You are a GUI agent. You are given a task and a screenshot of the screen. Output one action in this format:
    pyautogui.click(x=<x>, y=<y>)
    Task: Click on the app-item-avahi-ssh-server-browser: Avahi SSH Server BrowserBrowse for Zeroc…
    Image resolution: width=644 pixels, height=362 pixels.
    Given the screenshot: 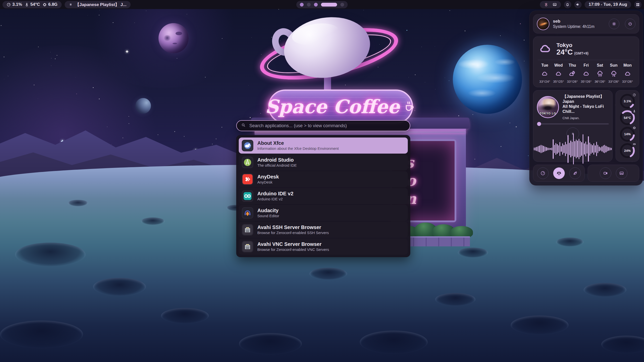 What is the action you would take?
    pyautogui.click(x=323, y=230)
    